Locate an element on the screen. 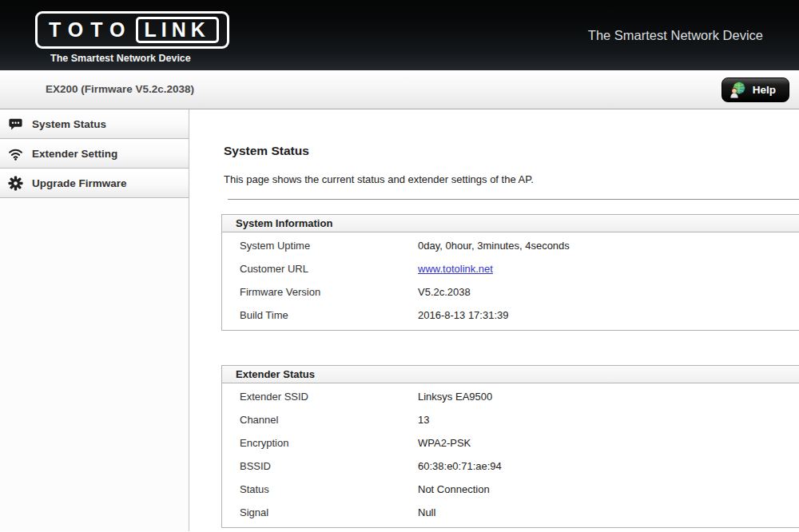 The image size is (799, 532). firmware-bar: EX200 (Firmware V5.2c.2038) is located at coordinates (400, 89).